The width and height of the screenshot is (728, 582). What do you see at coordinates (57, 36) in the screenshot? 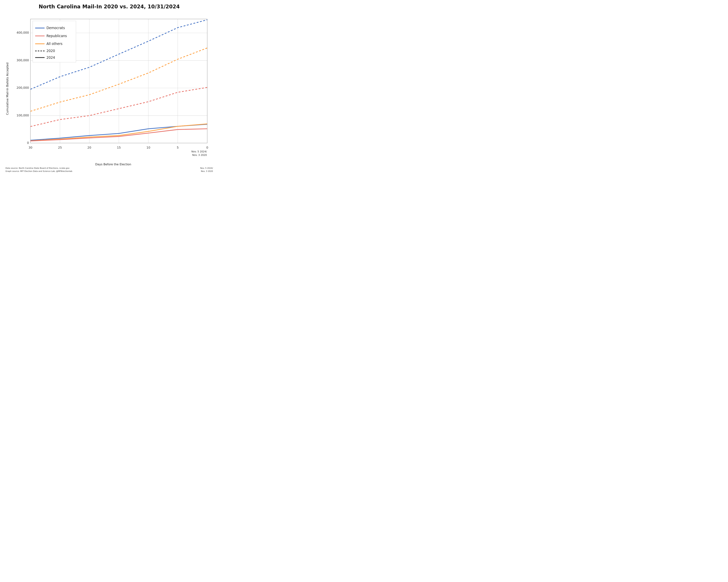
I see `svg-text: Republicans` at bounding box center [57, 36].